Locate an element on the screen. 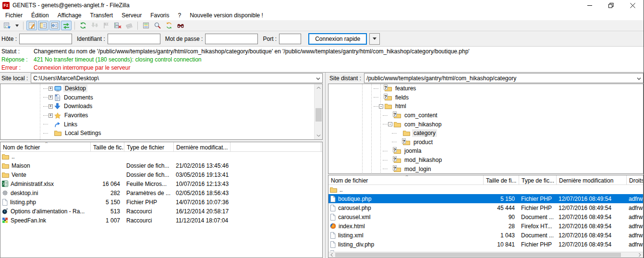  tree-item-favorites: +Favorites is located at coordinates (161, 115).